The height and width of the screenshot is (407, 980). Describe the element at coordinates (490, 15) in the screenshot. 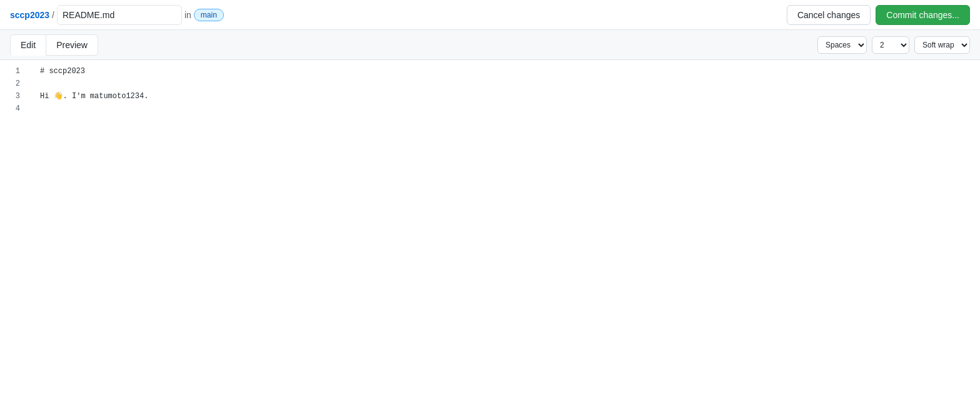

I see `top-bar: sccp2023 / in main Cancel changes Commit…` at that location.